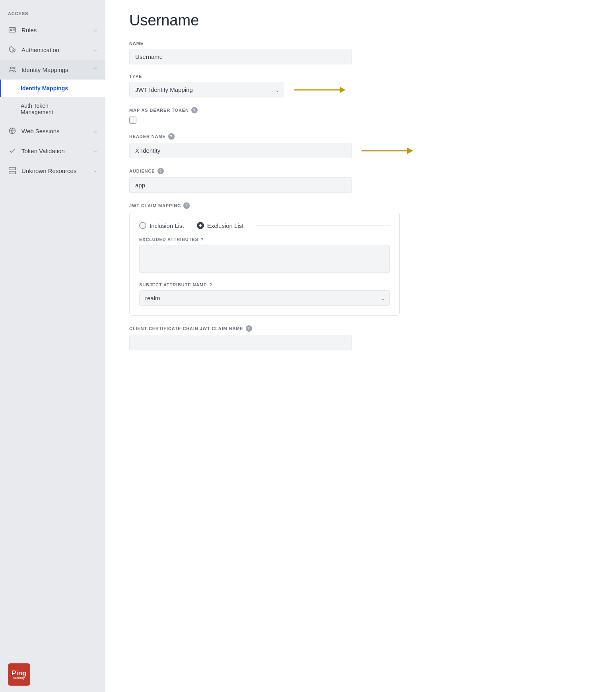 Image resolution: width=616 pixels, height=692 pixels. What do you see at coordinates (95, 131) in the screenshot?
I see `chevron-icon-web-sessions: ⌄` at bounding box center [95, 131].